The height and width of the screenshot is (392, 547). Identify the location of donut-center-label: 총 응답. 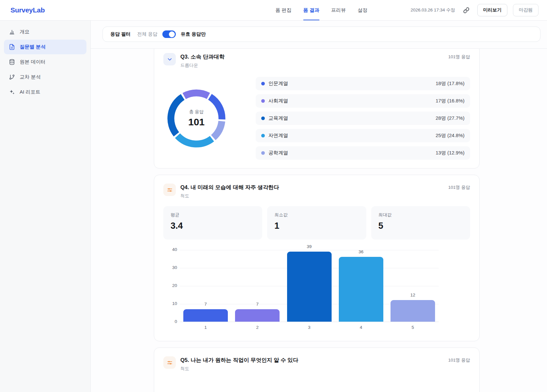
(196, 112).